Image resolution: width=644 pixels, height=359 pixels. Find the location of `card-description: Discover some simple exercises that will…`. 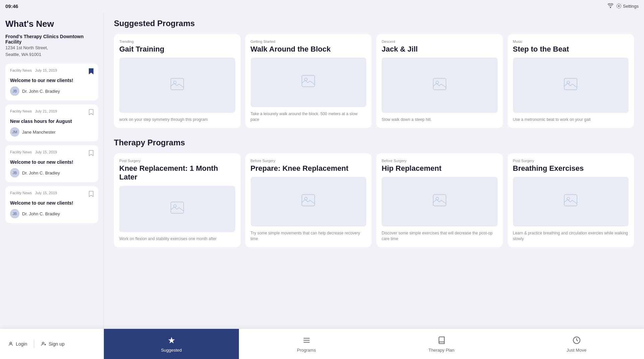

card-description: Discover some simple exercises that will… is located at coordinates (440, 236).